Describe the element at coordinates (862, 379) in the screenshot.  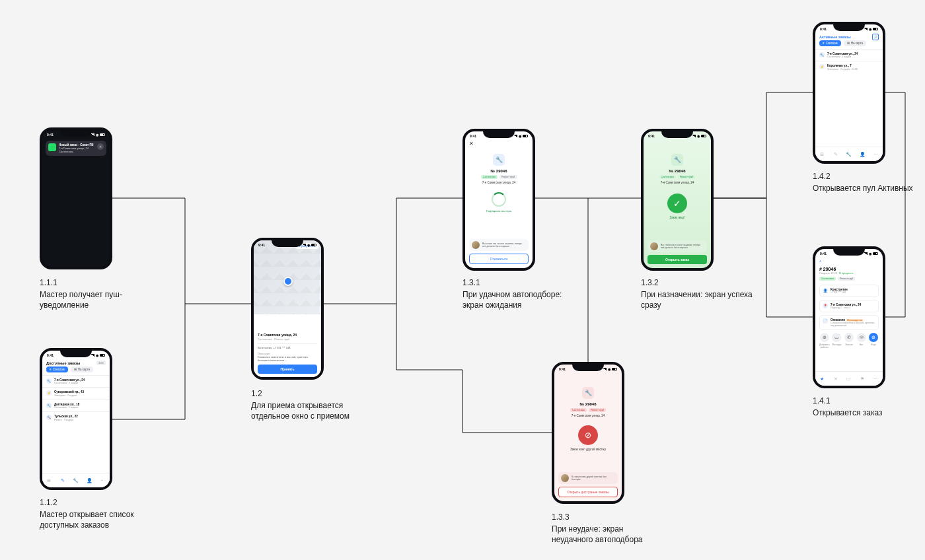
I see `nav-flag-icon: ⚑` at that location.